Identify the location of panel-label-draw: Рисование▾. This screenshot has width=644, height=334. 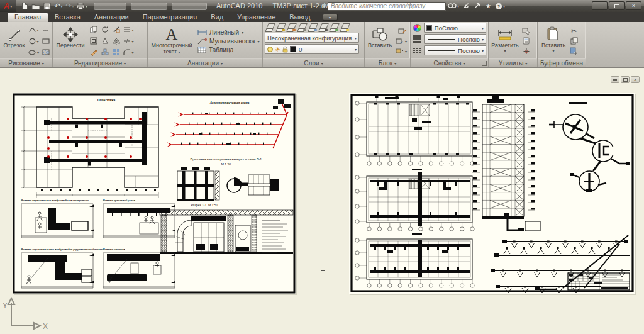
(26, 63).